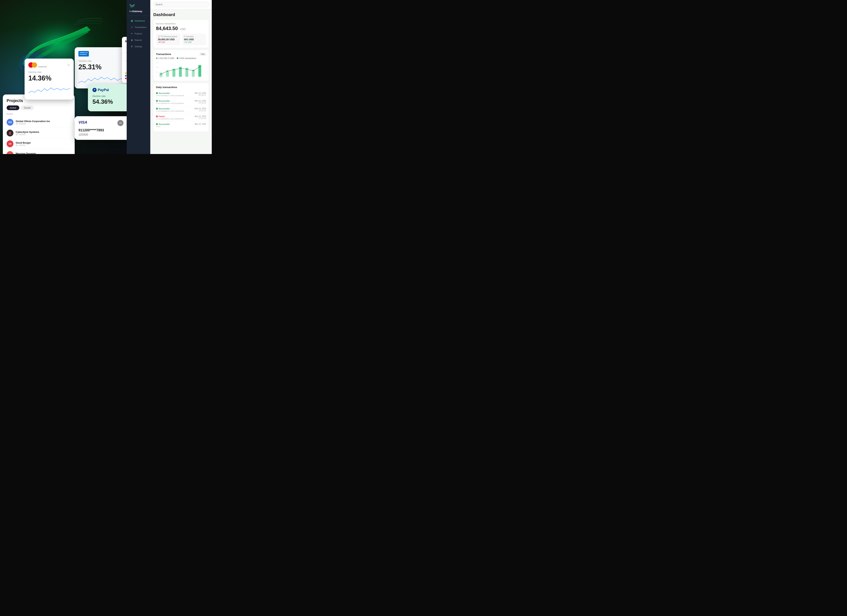 This screenshot has height=616, width=847. I want to click on stat-change-2: +12 USD, so click(194, 42).